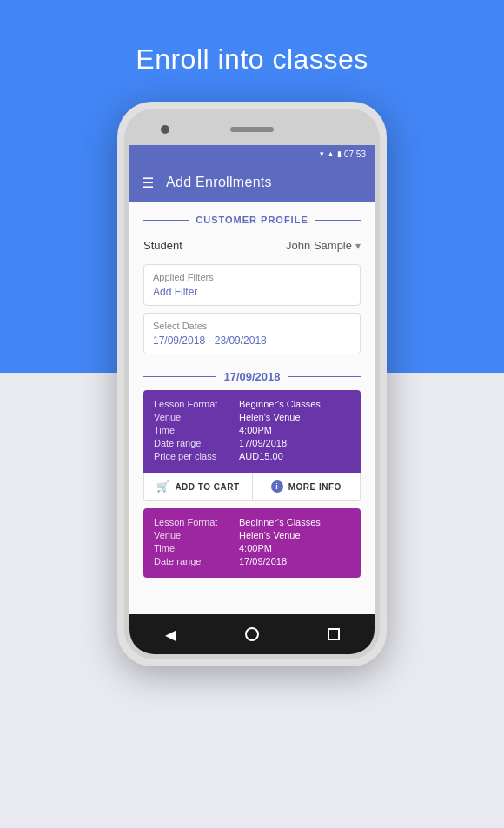  What do you see at coordinates (252, 377) in the screenshot?
I see `date-heading: 17/09/2018` at bounding box center [252, 377].